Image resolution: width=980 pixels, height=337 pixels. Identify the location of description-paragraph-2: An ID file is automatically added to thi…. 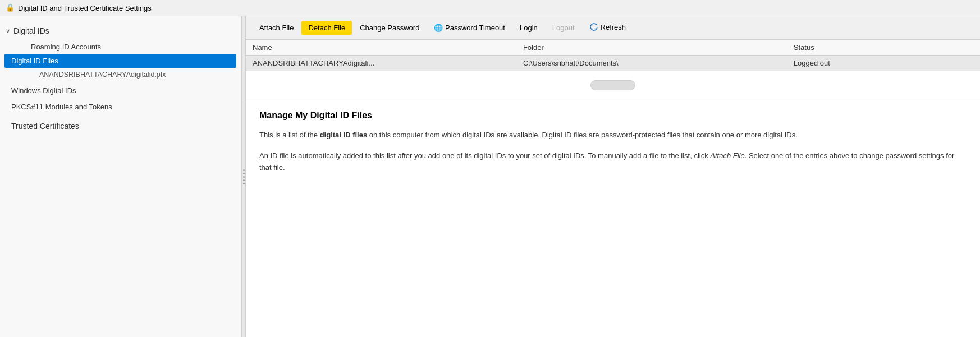
(613, 162).